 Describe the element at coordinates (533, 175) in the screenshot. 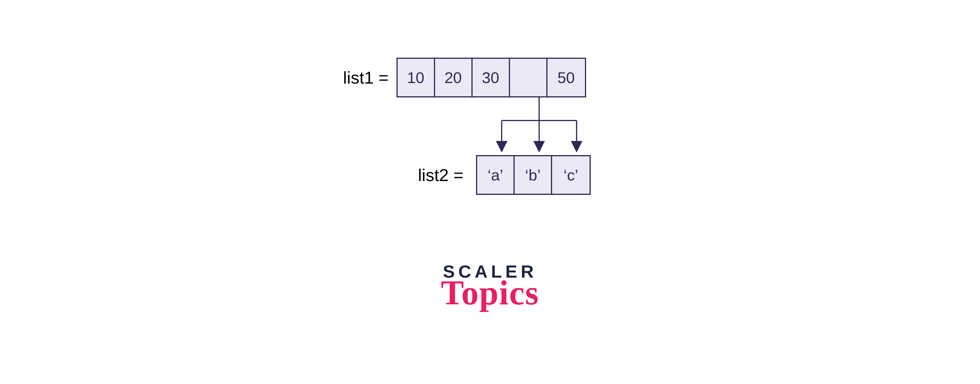

I see `list2-cell-1: ‘b’` at that location.